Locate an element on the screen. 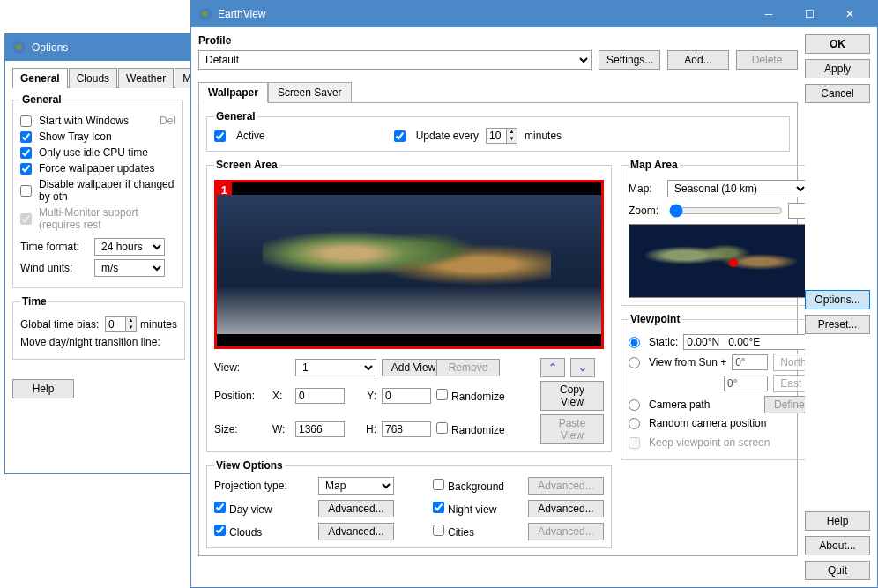 This screenshot has height=588, width=878. ok-button: OK is located at coordinates (837, 44).